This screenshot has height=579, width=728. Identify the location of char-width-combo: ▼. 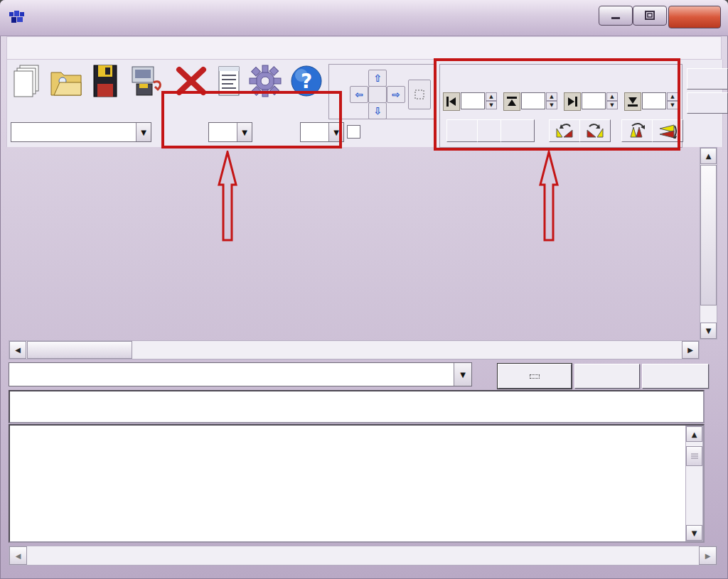
(230, 132).